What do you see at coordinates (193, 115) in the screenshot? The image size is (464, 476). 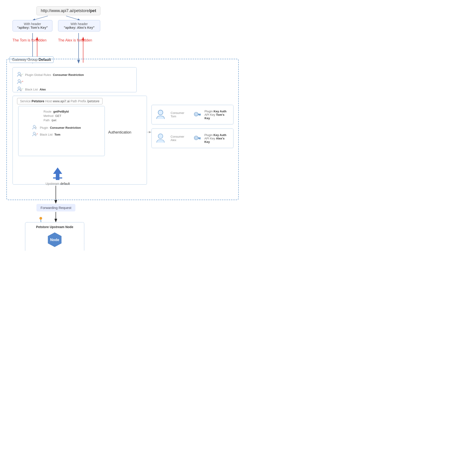 I see `consumer-tom-box: Consumer Tom Plugin Key Auth API Key Tom…` at bounding box center [193, 115].